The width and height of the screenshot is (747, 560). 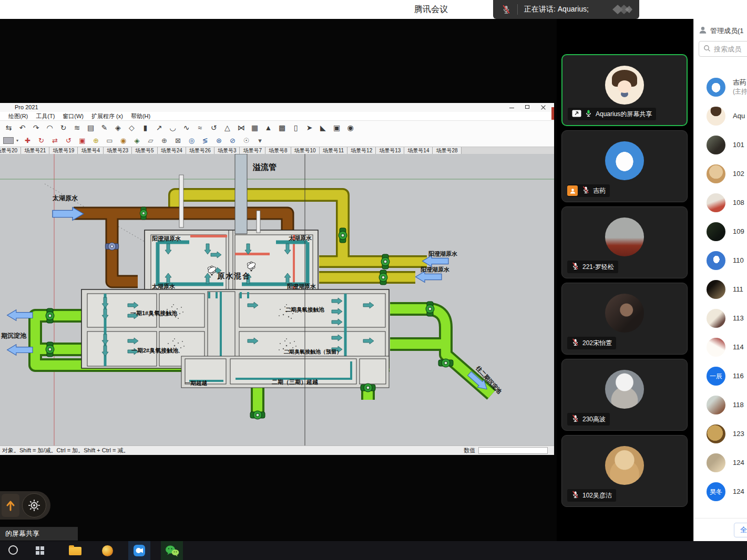 What do you see at coordinates (625, 166) in the screenshot?
I see `video-tile: 吉药` at bounding box center [625, 166].